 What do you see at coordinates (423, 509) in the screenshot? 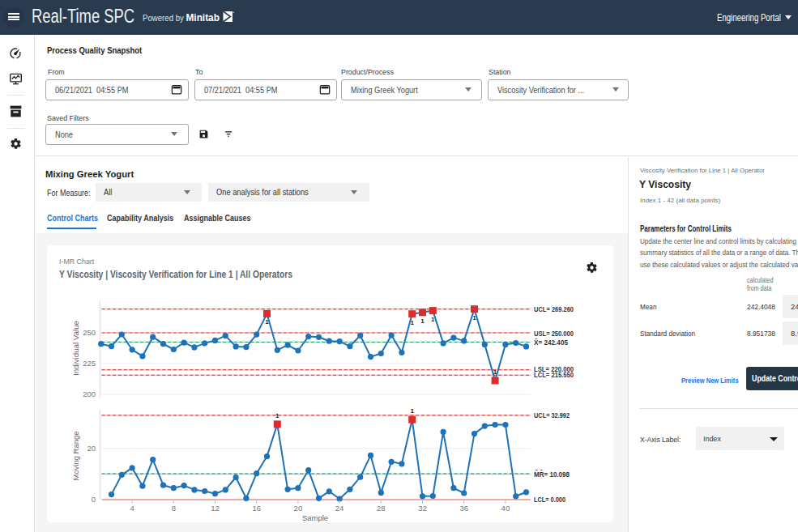
I see `svg-text: 32` at bounding box center [423, 509].